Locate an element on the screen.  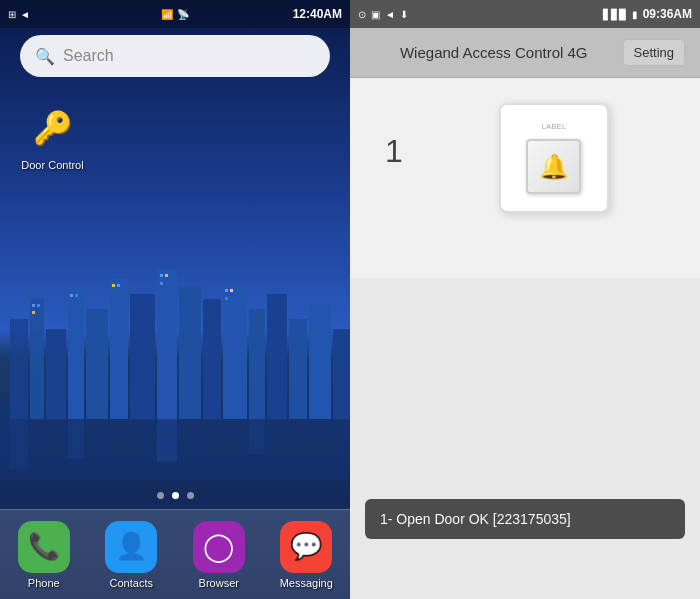
dock-phone: 📞 Phone is located at coordinates (44, 555).